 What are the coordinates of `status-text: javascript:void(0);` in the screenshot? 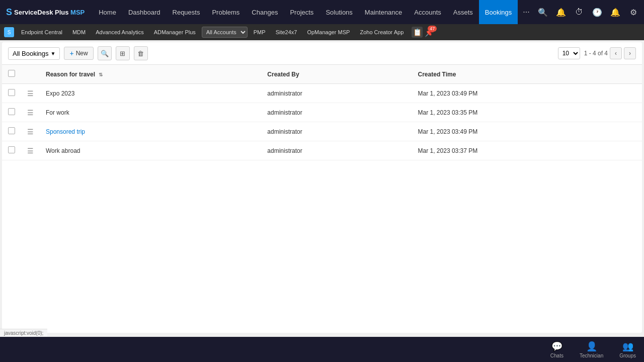 It's located at (24, 333).